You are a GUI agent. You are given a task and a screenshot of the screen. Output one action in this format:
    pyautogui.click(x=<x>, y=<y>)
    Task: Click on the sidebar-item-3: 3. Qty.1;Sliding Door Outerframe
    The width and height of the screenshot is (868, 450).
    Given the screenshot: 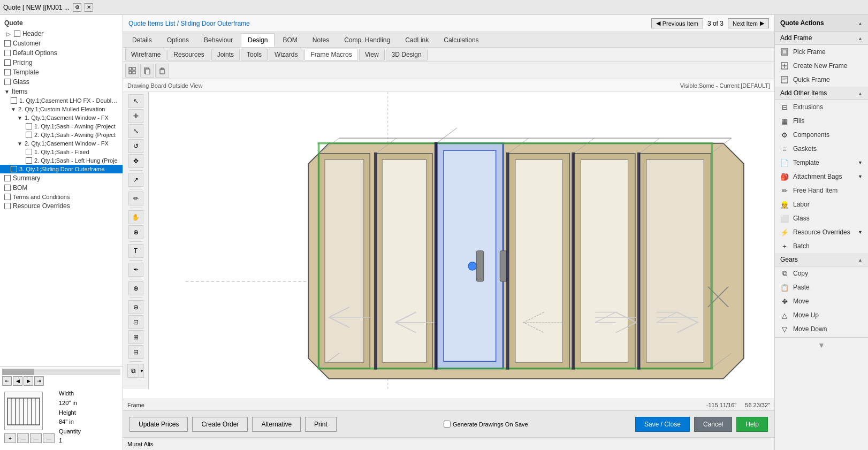 What is the action you would take?
    pyautogui.click(x=61, y=169)
    